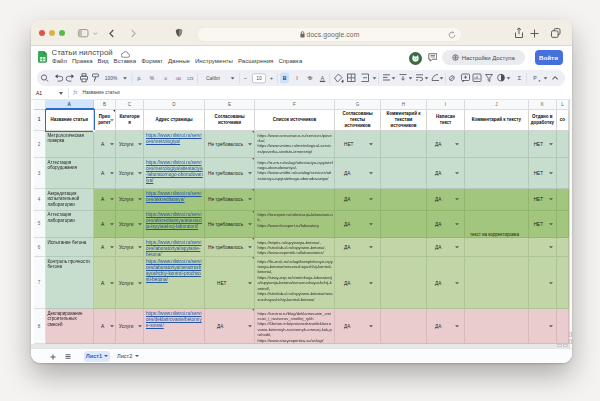 This screenshot has height=401, width=600. What do you see at coordinates (112, 78) in the screenshot?
I see `svg-text: 100%` at bounding box center [112, 78].